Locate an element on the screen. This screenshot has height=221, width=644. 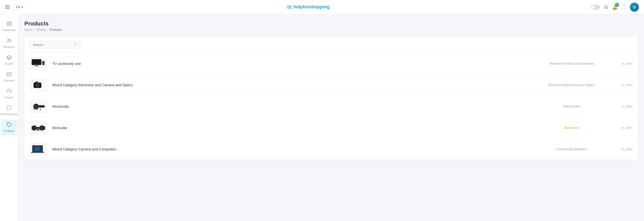
sidebar: Dashboards Revenues Experts is located at coordinates (9, 118).